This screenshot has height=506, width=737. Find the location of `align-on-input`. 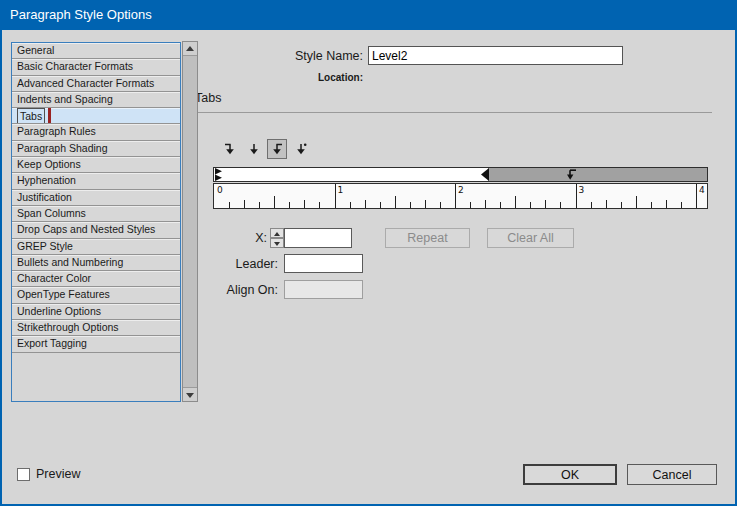

align-on-input is located at coordinates (324, 290).